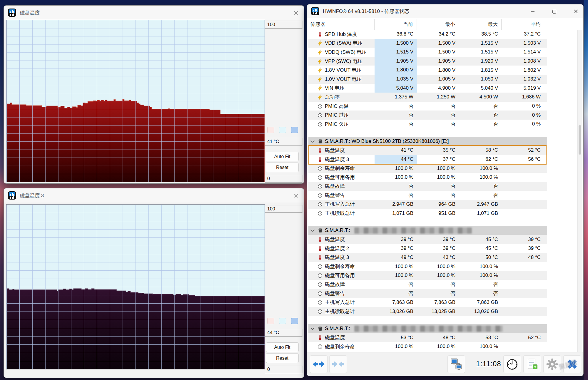  I want to click on sensor-label: SPD Hub 温度, so click(341, 34).